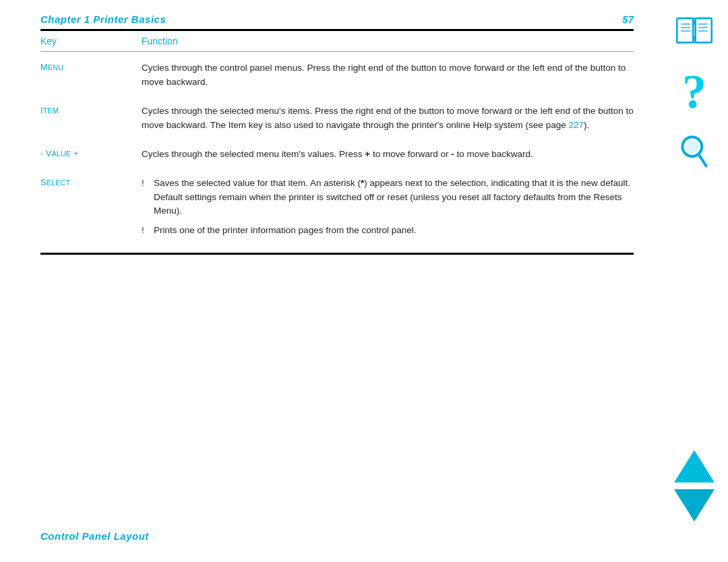 The height and width of the screenshot is (562, 728). Describe the element at coordinates (91, 75) in the screenshot. I see `key-menu: MENU` at that location.